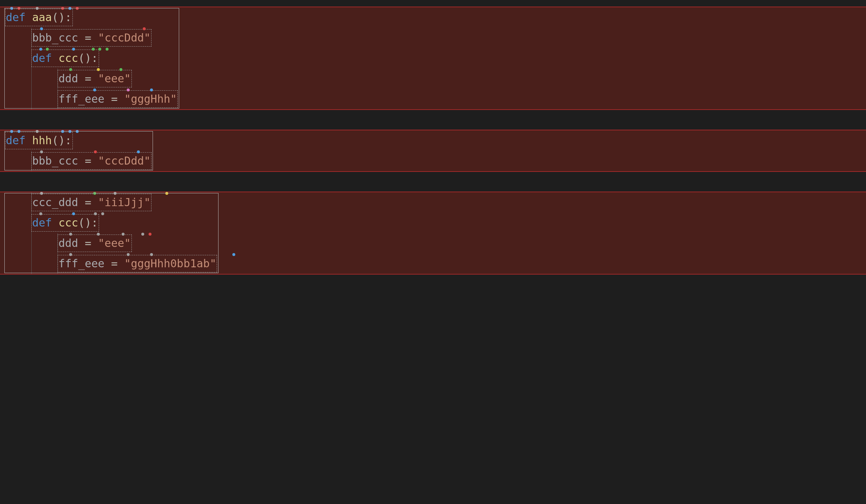 The width and height of the screenshot is (866, 504). Describe the element at coordinates (125, 202) in the screenshot. I see `token-str: "iiiJjj"` at that location.